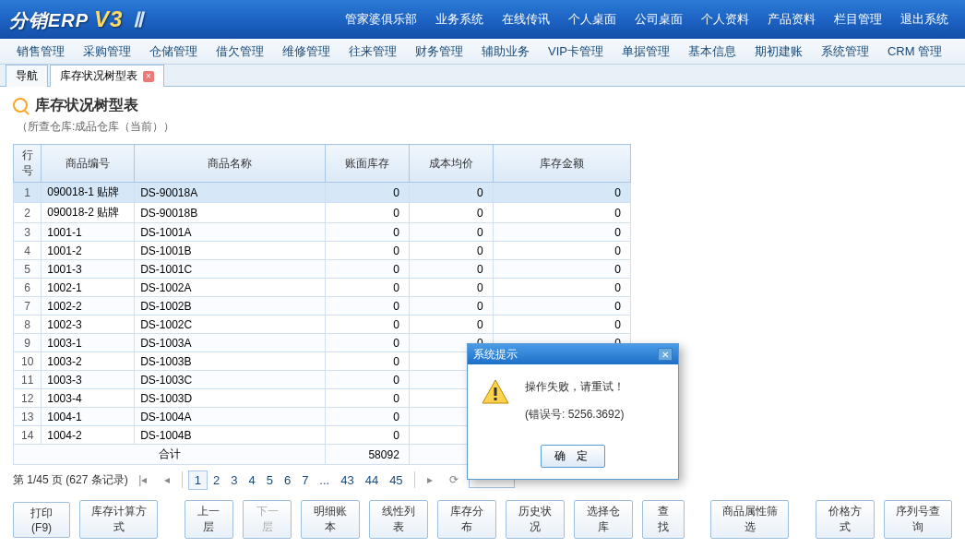  What do you see at coordinates (27, 76) in the screenshot?
I see `tab-导航: 导航` at bounding box center [27, 76].